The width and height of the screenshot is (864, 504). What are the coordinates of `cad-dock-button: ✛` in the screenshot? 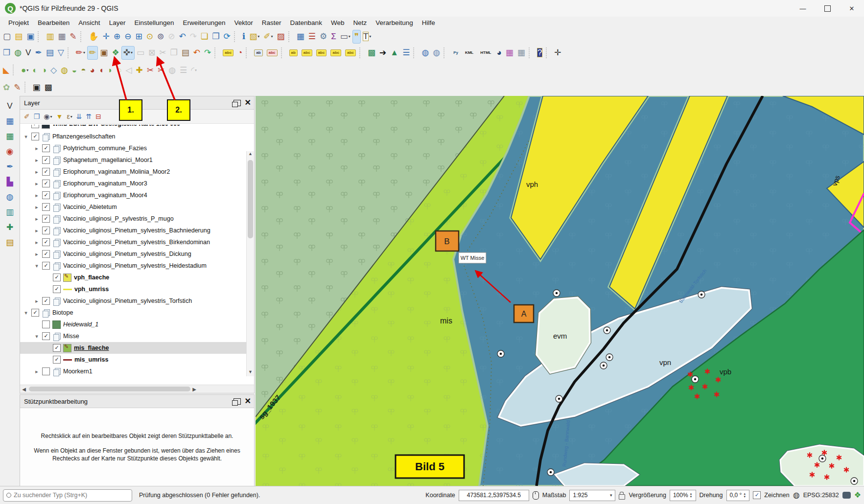 It's located at (558, 53).